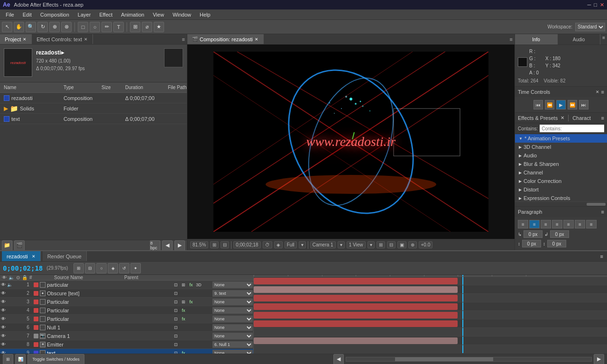 This screenshot has height=364, width=607. I want to click on tab-project: Project ✕, so click(16, 39).